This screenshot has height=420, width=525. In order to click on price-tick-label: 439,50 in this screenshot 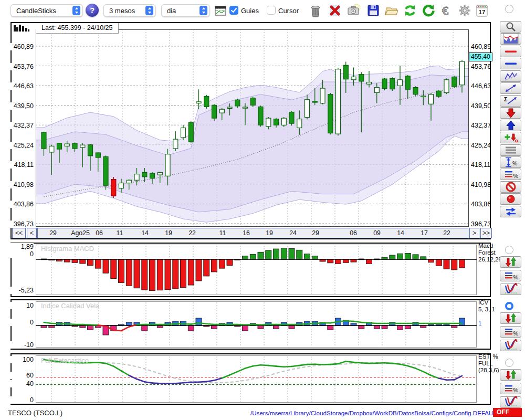, I will do `click(481, 106)`.